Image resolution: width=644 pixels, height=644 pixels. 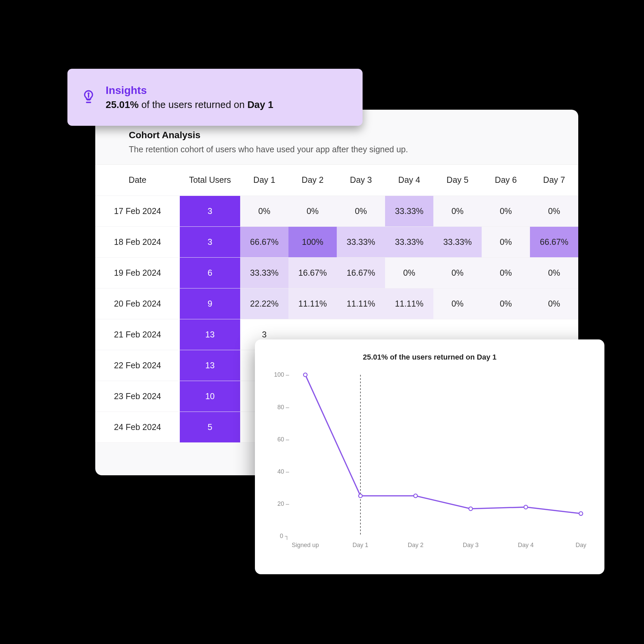 I want to click on x-tick-label: Day 4, so click(x=526, y=545).